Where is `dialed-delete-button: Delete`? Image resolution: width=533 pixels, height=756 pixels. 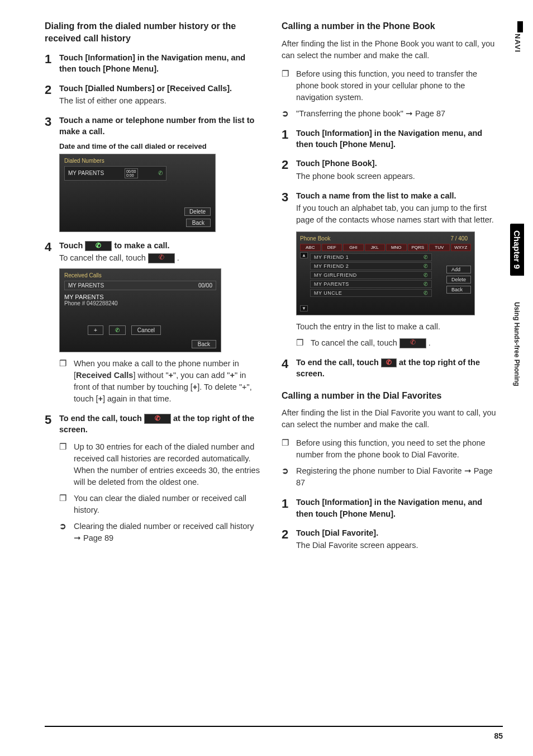 dialed-delete-button: Delete is located at coordinates (198, 211).